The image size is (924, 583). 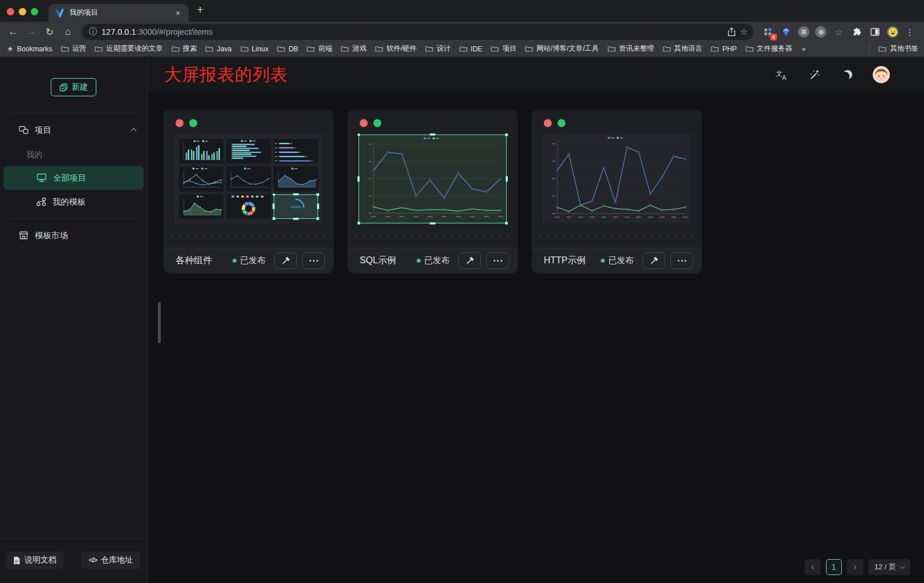 What do you see at coordinates (855, 567) in the screenshot?
I see `next-page-button: ›` at bounding box center [855, 567].